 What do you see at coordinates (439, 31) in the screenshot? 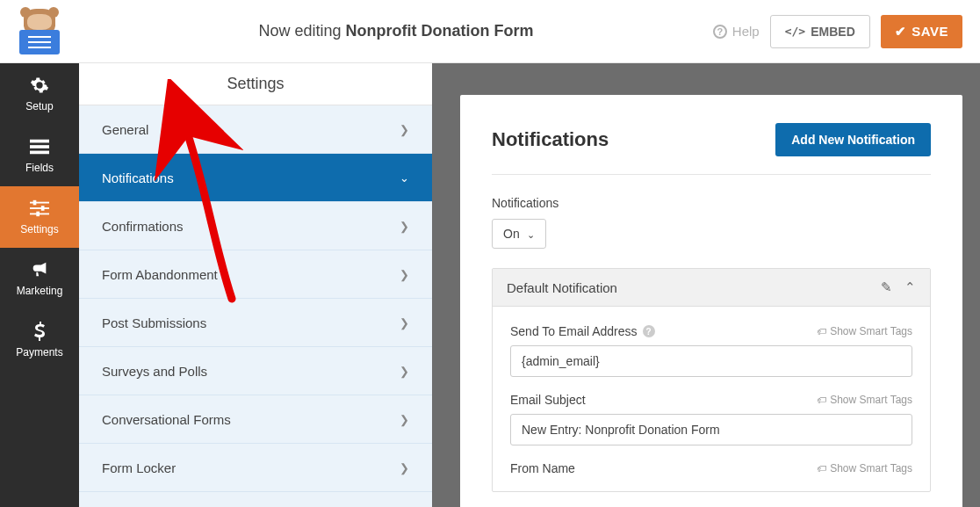
I see `form-name: Nonprofit Donation Form` at bounding box center [439, 31].